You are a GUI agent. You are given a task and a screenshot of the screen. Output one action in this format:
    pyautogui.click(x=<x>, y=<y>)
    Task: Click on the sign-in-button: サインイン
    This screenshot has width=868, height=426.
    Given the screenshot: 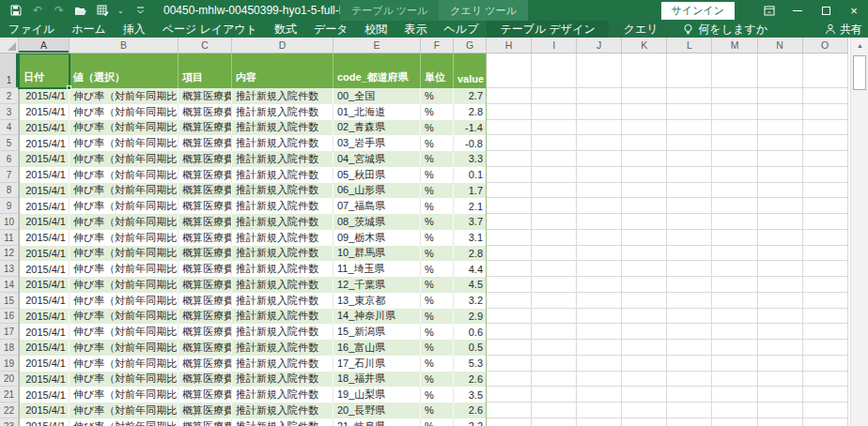 What is the action you would take?
    pyautogui.click(x=698, y=11)
    